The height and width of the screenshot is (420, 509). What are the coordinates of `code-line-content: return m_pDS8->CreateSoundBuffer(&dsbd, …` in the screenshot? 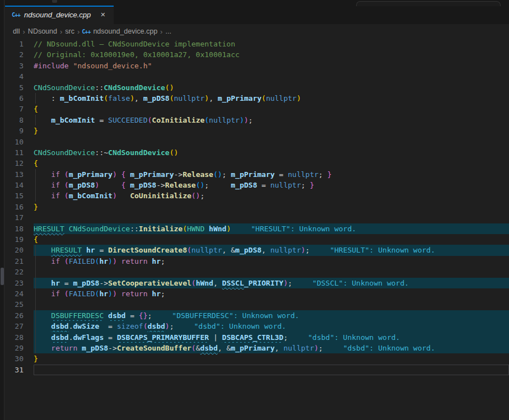 It's located at (271, 348).